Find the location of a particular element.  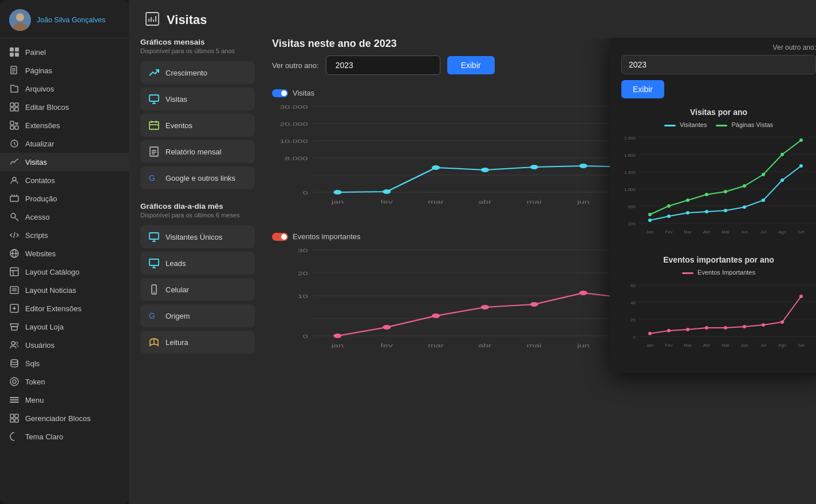

svg-text: 10.000 is located at coordinates (293, 141).